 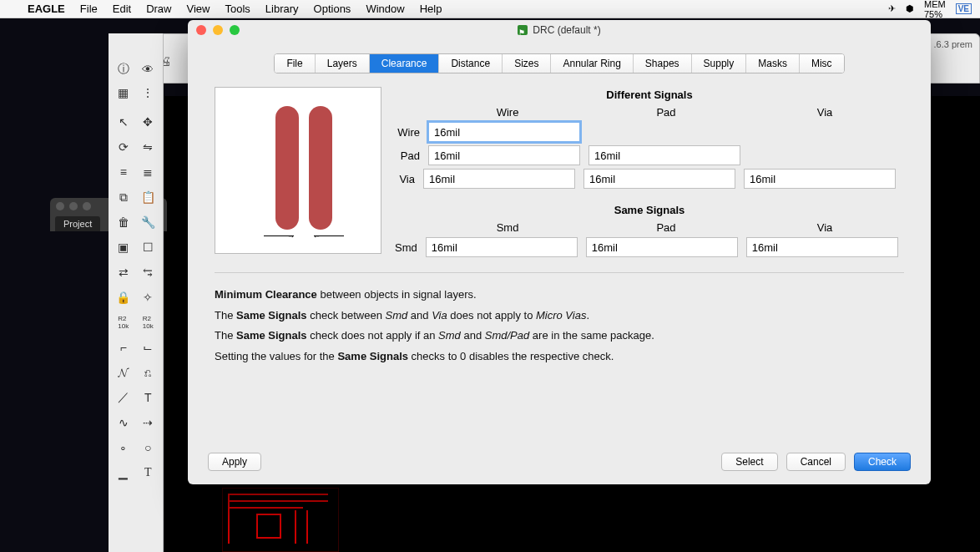 What do you see at coordinates (499, 179) in the screenshot?
I see `via-wire-input` at bounding box center [499, 179].